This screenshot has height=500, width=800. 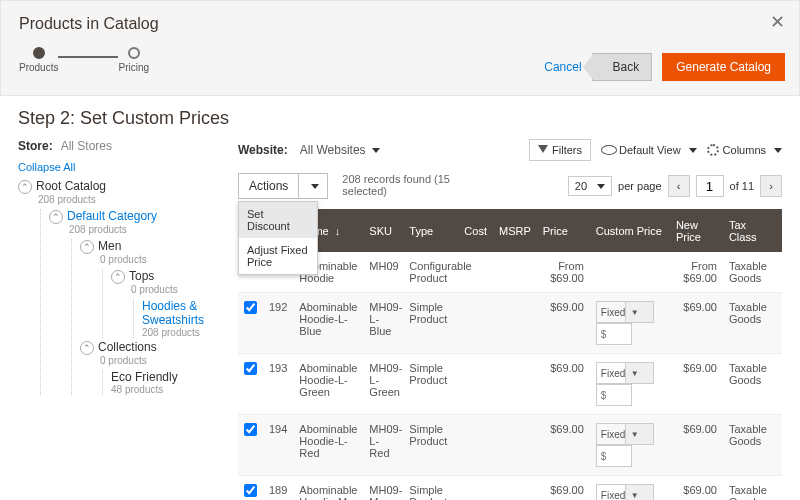 I want to click on website-label: Website:, so click(x=263, y=150).